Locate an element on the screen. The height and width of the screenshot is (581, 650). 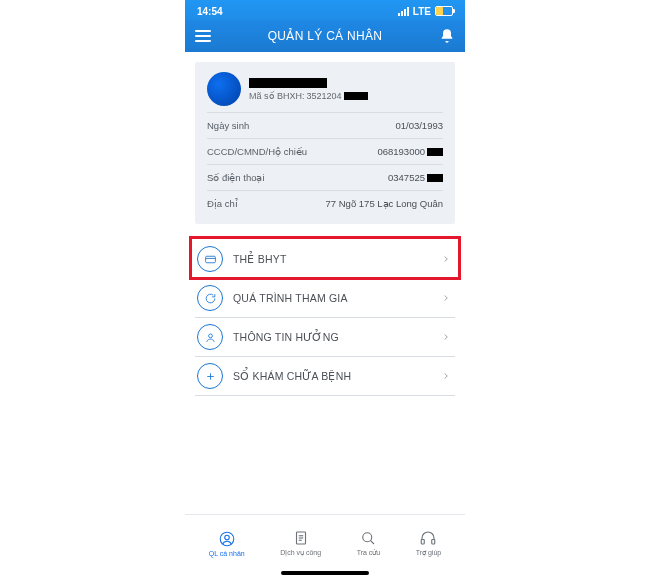
user-icon is located at coordinates (210, 337).